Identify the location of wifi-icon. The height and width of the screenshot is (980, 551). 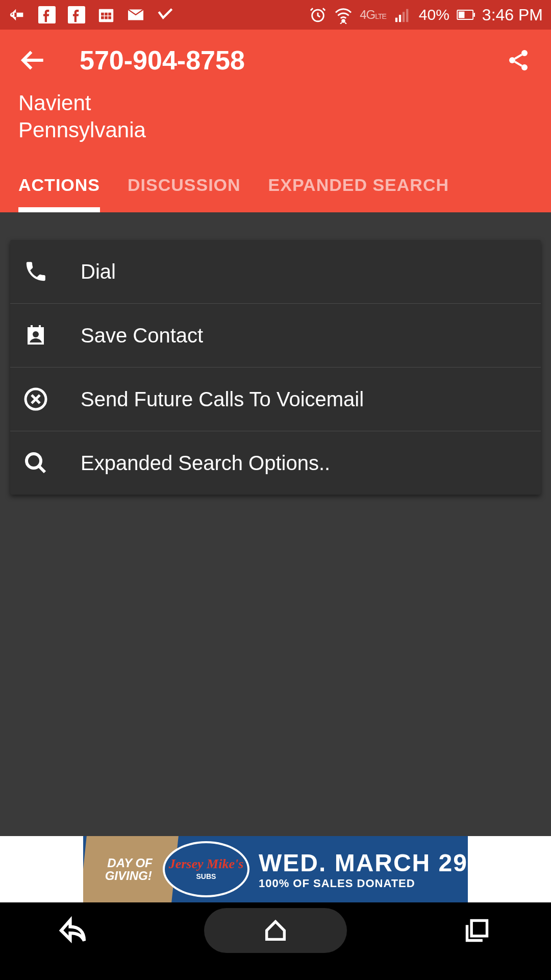
(343, 15).